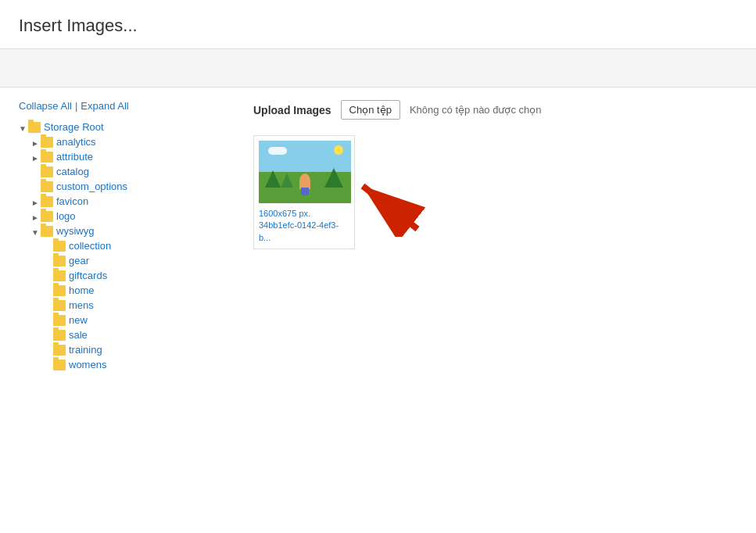 The width and height of the screenshot is (756, 533). I want to click on tree-label-attribute: attribute, so click(75, 156).